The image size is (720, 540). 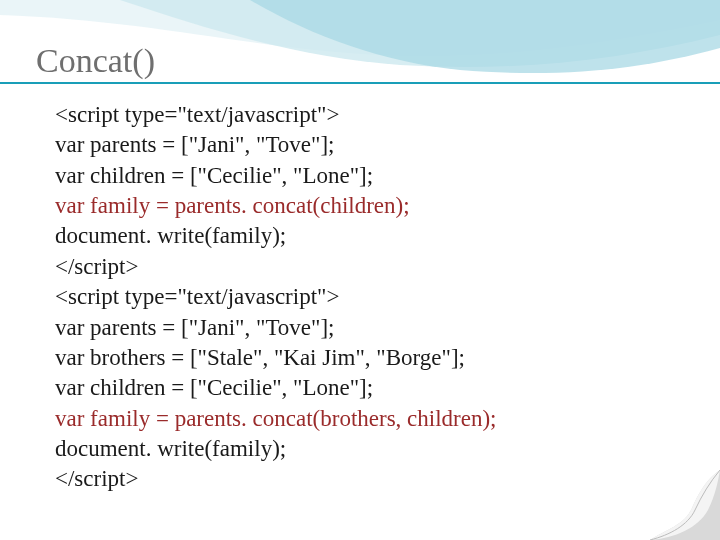 I want to click on code-line: var brothers = ["Stale", "Kai Jim", "Bor…, so click(x=375, y=358).